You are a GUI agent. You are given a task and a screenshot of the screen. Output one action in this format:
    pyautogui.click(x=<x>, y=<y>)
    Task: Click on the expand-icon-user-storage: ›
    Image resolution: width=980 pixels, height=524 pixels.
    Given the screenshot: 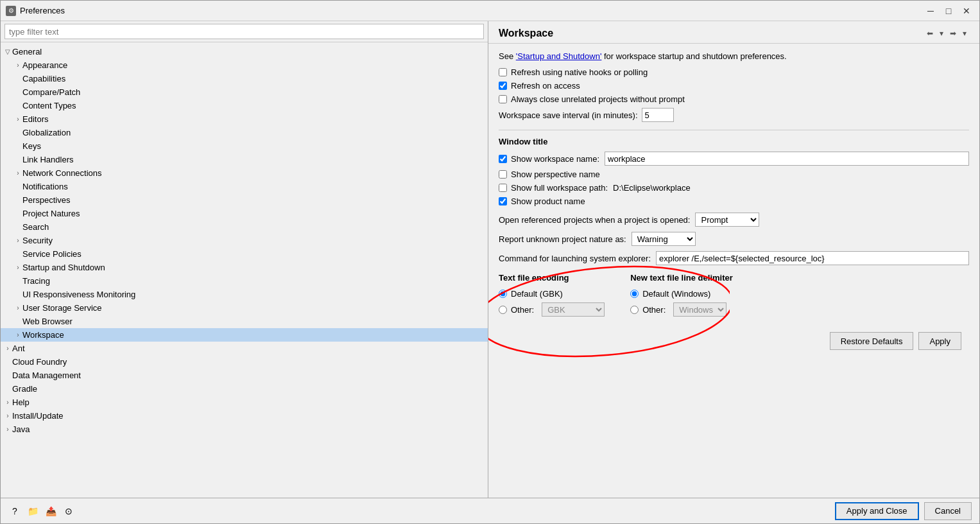 What is the action you would take?
    pyautogui.click(x=18, y=308)
    